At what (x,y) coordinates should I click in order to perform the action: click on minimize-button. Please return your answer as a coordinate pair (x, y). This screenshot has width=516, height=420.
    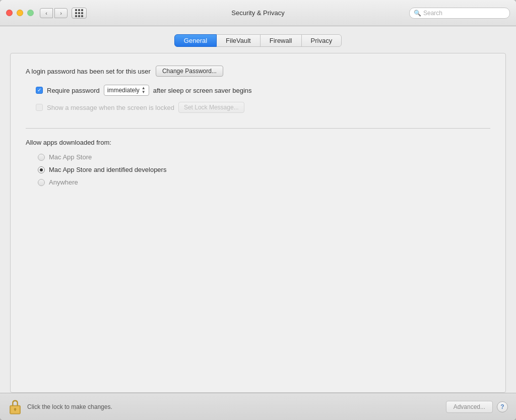
    Looking at the image, I should click on (20, 13).